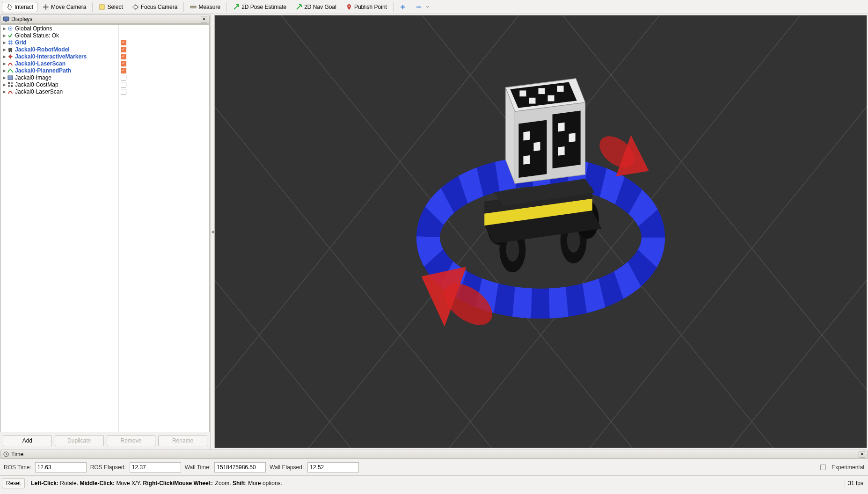  What do you see at coordinates (155, 467) in the screenshot?
I see `ros-elapsed-input` at bounding box center [155, 467].